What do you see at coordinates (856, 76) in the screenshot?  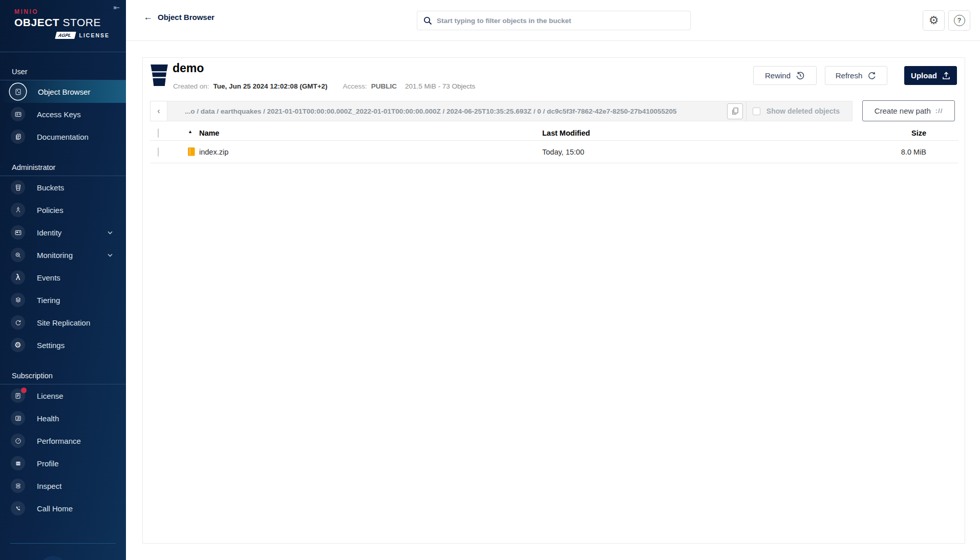 I see `refresh-button: Refresh` at bounding box center [856, 76].